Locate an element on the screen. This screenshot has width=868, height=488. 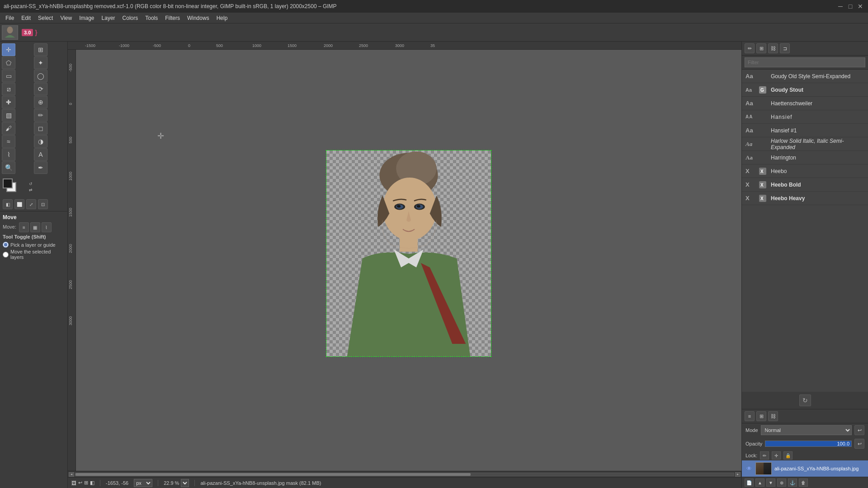
fg-bg-colors is located at coordinates (12, 187).